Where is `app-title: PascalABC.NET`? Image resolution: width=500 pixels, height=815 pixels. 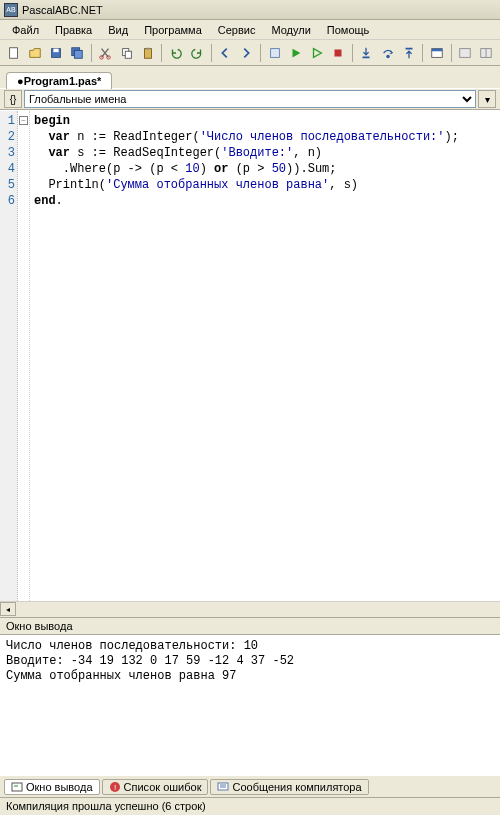
app-title: PascalABC.NET is located at coordinates (62, 10).